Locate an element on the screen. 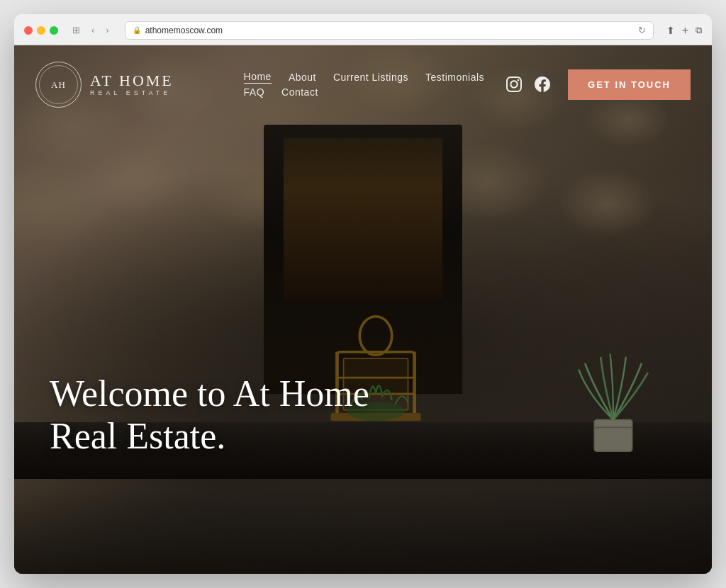 Image resolution: width=726 pixels, height=588 pixels. share-icon: ⬆ is located at coordinates (671, 30).